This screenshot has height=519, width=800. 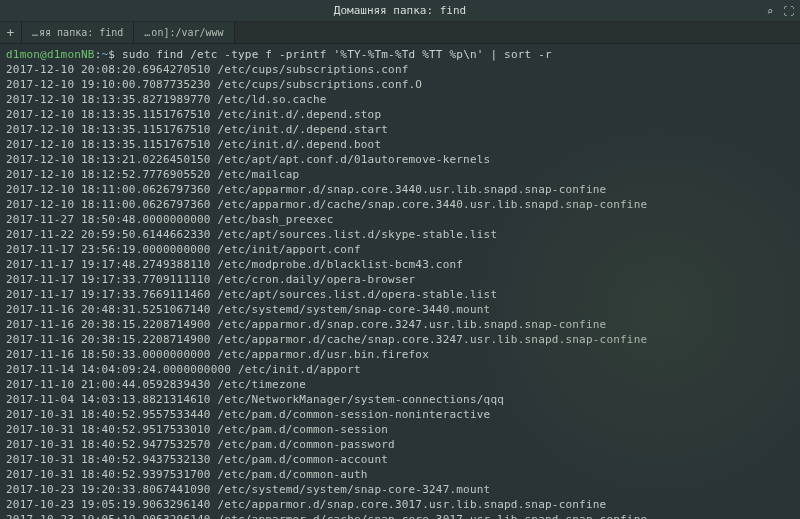 What do you see at coordinates (400, 54) in the screenshot?
I see `prompt-line: d1mon@d1monNB:~$ sudo find /etc -type f …` at bounding box center [400, 54].